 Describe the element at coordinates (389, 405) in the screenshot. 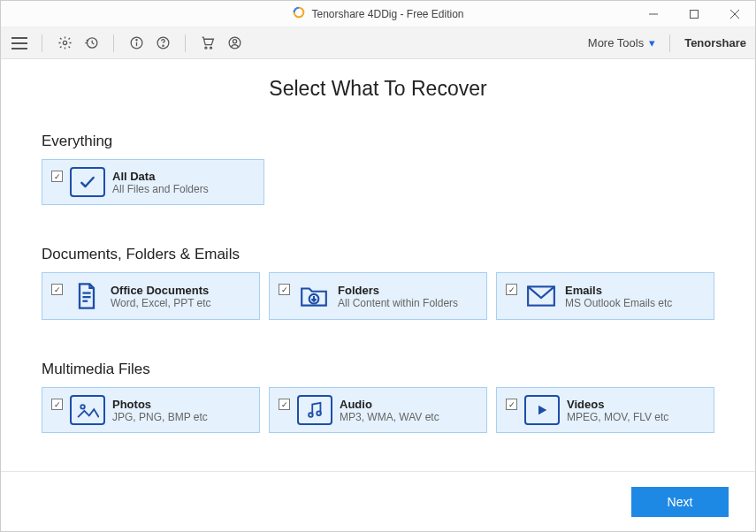

I see `card-title: Audio` at that location.